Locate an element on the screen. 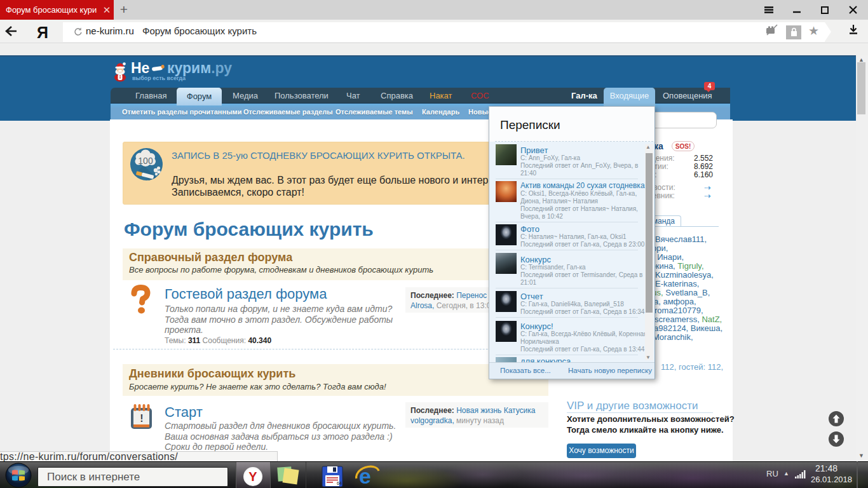 The height and width of the screenshot is (488, 868). svg-text: 64 is located at coordinates (339, 483).